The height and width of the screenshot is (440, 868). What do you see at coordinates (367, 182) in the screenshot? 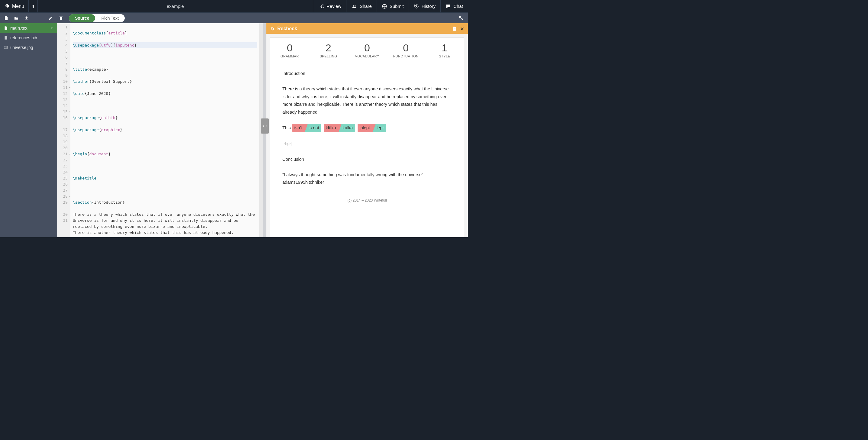
I see `conclusion-cite: adams1995hitchhiker` at bounding box center [367, 182].